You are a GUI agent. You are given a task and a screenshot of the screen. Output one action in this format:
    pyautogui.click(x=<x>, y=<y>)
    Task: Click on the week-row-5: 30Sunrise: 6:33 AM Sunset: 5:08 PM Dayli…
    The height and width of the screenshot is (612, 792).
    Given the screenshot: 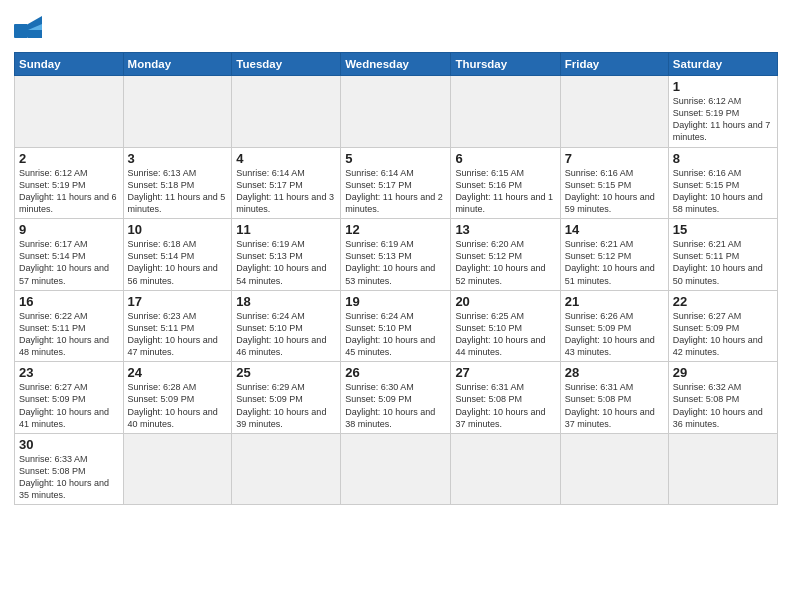 What is the action you would take?
    pyautogui.click(x=396, y=469)
    